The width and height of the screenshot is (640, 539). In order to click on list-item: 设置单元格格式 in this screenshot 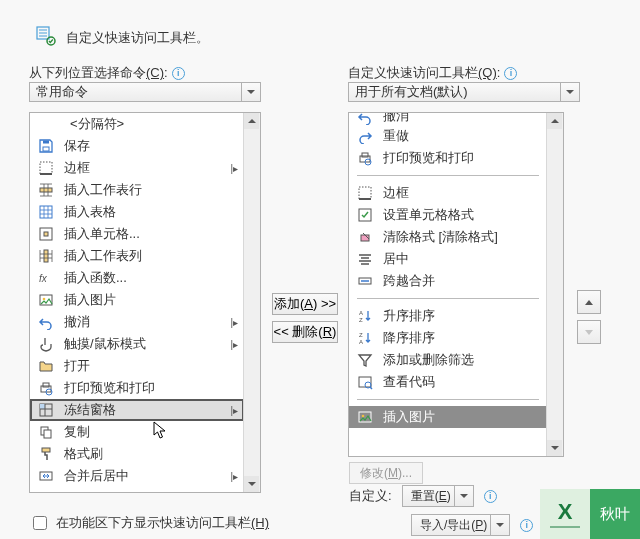, I will do `click(448, 215)`.